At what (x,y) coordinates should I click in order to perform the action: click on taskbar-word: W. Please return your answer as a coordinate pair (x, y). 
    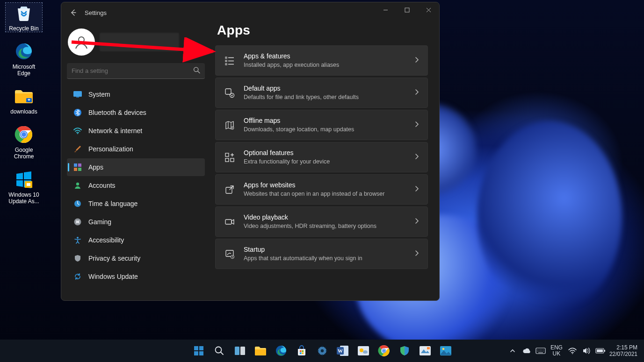
    Looking at the image, I should click on (343, 351).